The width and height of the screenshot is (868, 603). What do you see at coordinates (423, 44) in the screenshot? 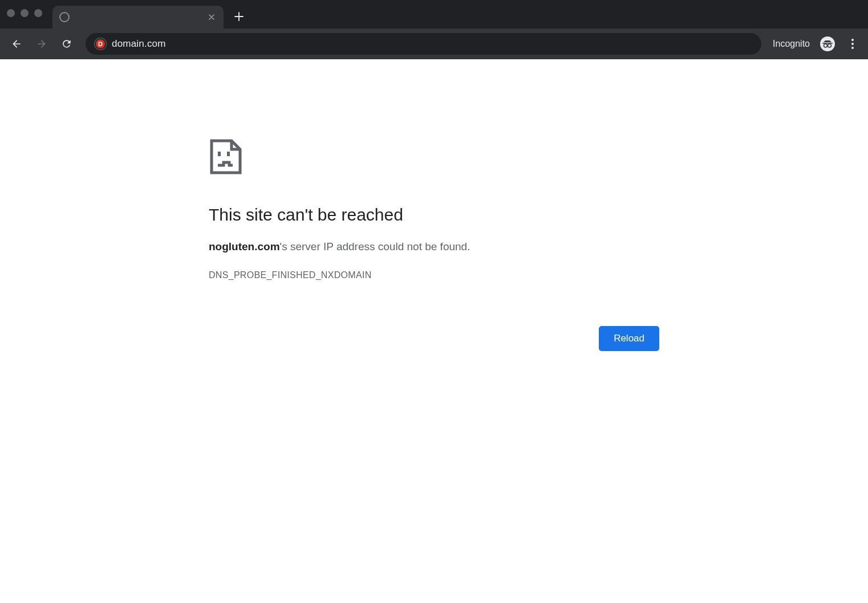
I see `address-bar: domain.com` at bounding box center [423, 44].